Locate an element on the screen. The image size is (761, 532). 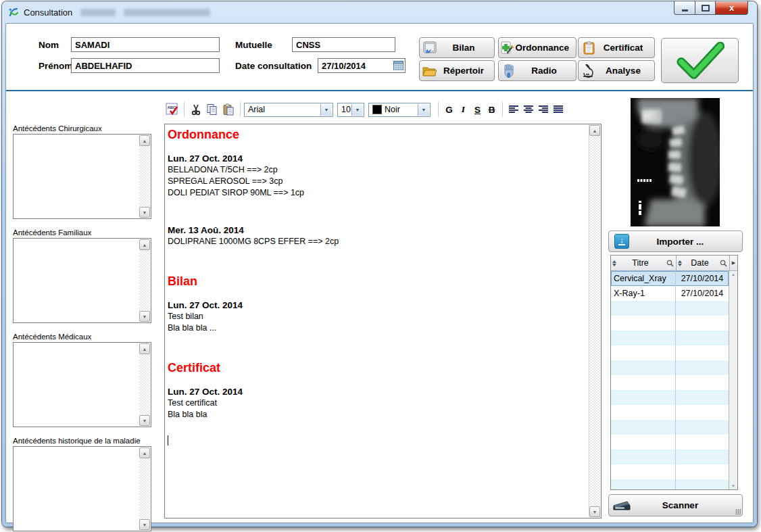
analyse-button: Analyse is located at coordinates (616, 70).